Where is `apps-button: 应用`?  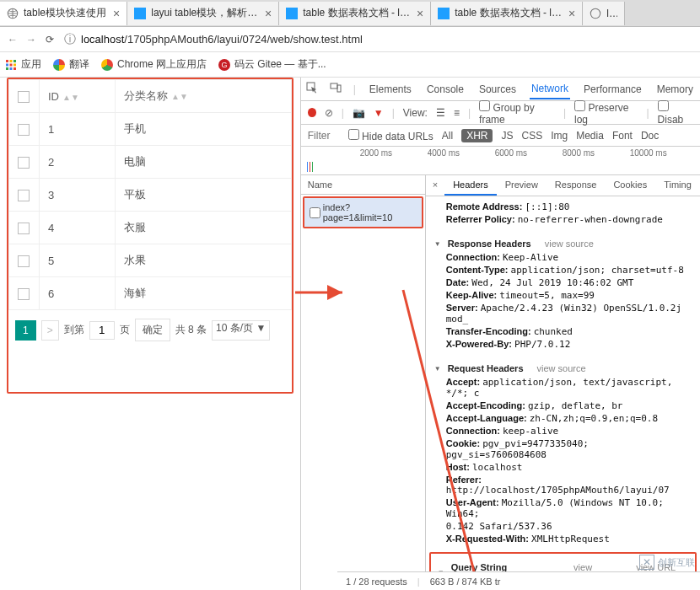
apps-button: 应用 is located at coordinates (24, 64).